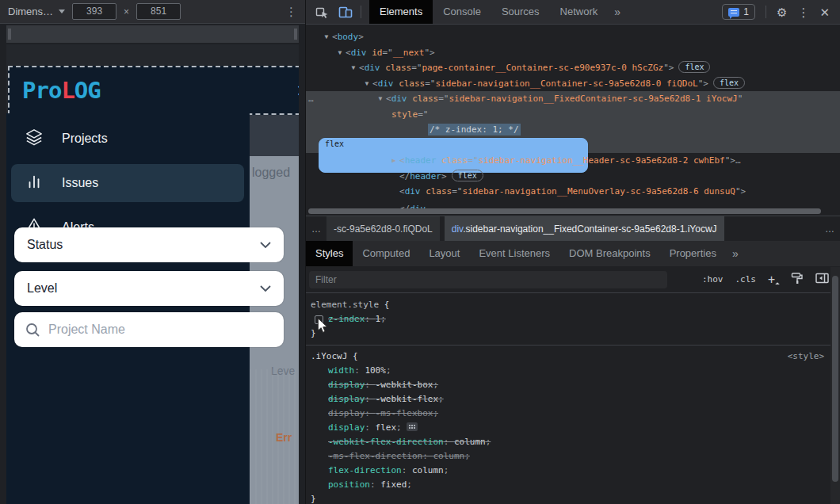  What do you see at coordinates (571, 399) in the screenshot?
I see `css-property: display: -webkit-flex;` at bounding box center [571, 399].